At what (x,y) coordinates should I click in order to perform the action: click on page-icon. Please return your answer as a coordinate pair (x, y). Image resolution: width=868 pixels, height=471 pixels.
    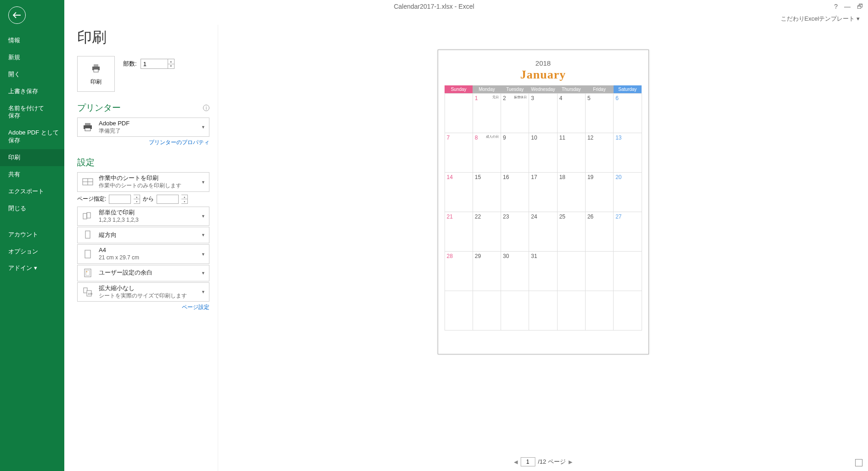
    Looking at the image, I should click on (88, 254).